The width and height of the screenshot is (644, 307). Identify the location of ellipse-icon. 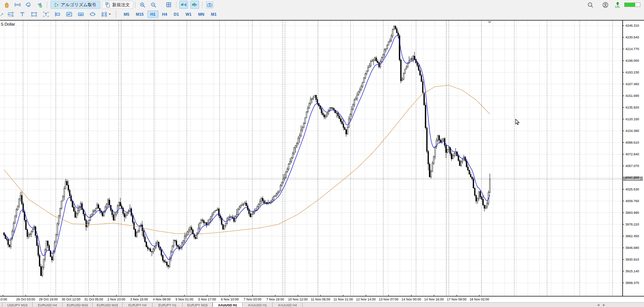
(93, 14).